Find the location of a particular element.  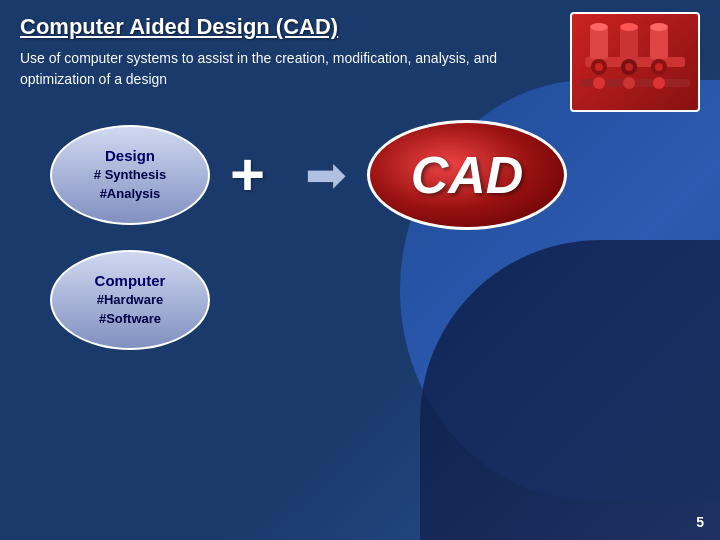

design-ellipse: Design # Synthesis #Analysis is located at coordinates (130, 175).